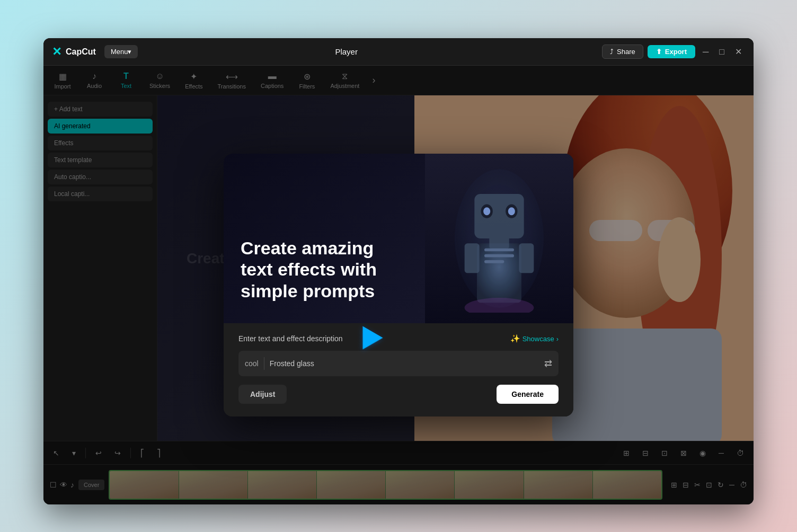 This screenshot has width=797, height=532. Describe the element at coordinates (263, 394) in the screenshot. I see `adjust-label: Adijust` at that location.